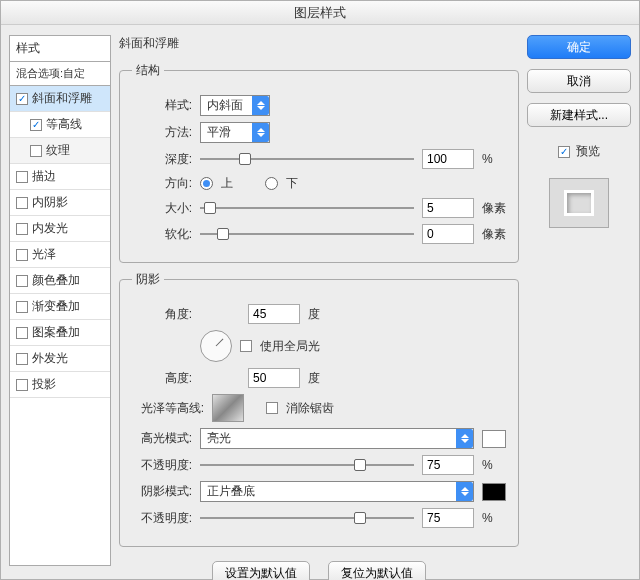 Image resolution: width=640 pixels, height=580 pixels. Describe the element at coordinates (246, 346) in the screenshot. I see `global-light-checkbox` at that location.